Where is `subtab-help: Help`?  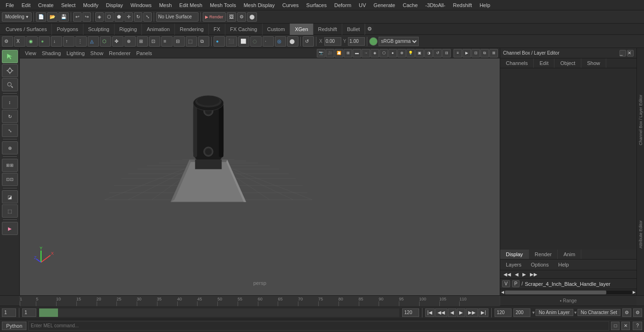
subtab-help: Help is located at coordinates (564, 265).